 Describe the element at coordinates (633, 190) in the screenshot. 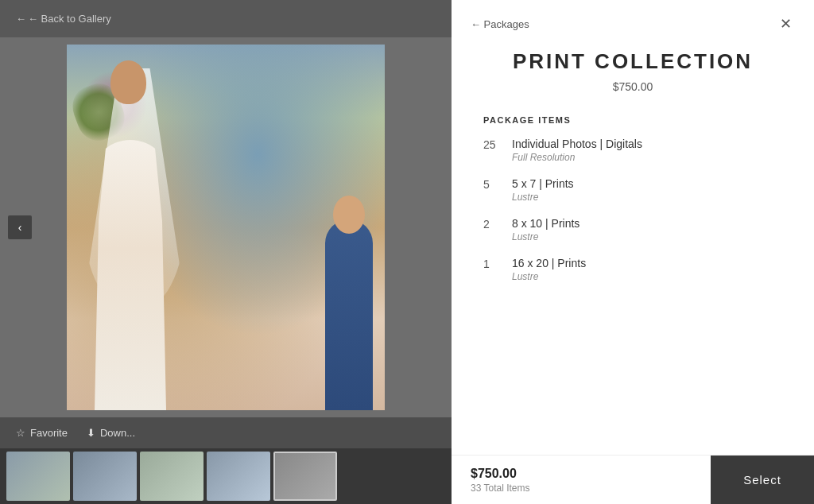

I see `list-item: 5 5 x 7 | Prints Lustre` at that location.